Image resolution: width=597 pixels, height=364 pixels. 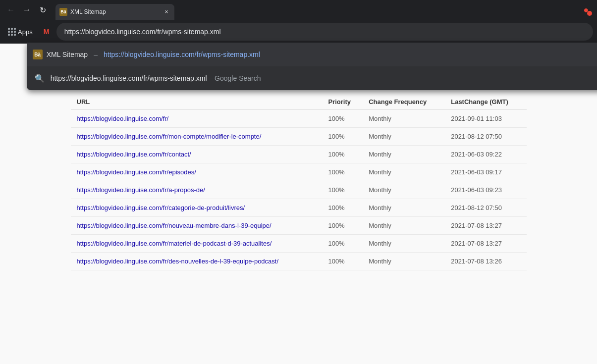 What do you see at coordinates (299, 137) in the screenshot?
I see `table-row: https://blogvideo.linguise.com/fr/mon-co…` at bounding box center [299, 137].